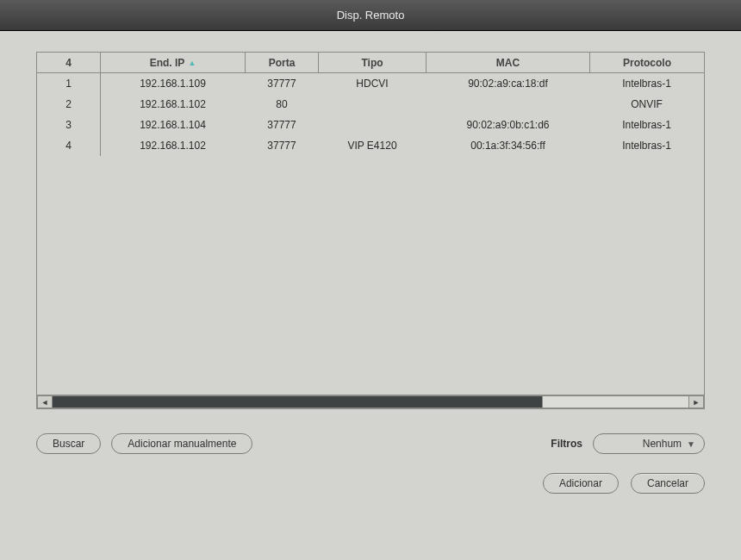 This screenshot has height=560, width=741. What do you see at coordinates (508, 125) in the screenshot?
I see `cell-mac: 90:02:a9:0b:c1:d6` at bounding box center [508, 125].